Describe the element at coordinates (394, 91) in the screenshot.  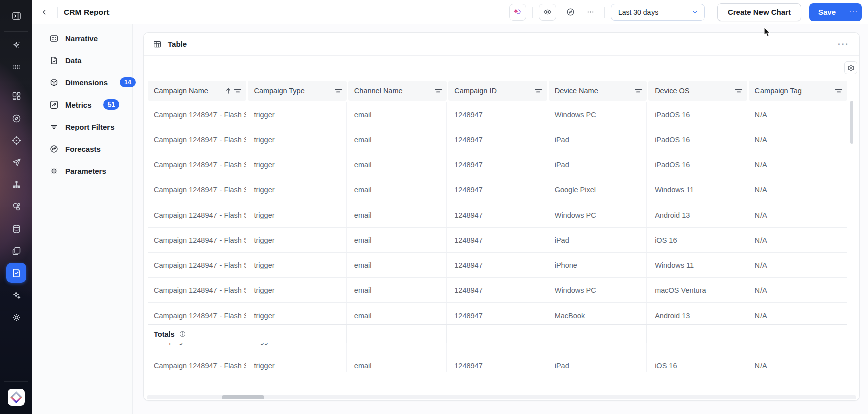
I see `column-label: Channel Name` at that location.